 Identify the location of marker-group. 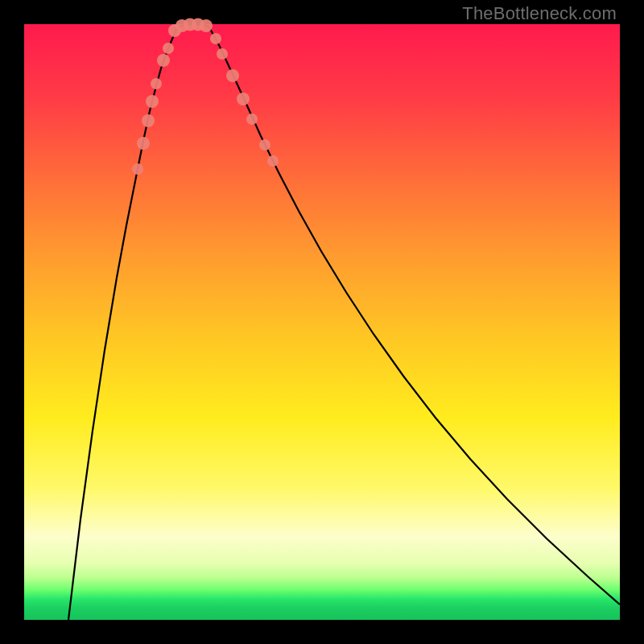
(205, 97).